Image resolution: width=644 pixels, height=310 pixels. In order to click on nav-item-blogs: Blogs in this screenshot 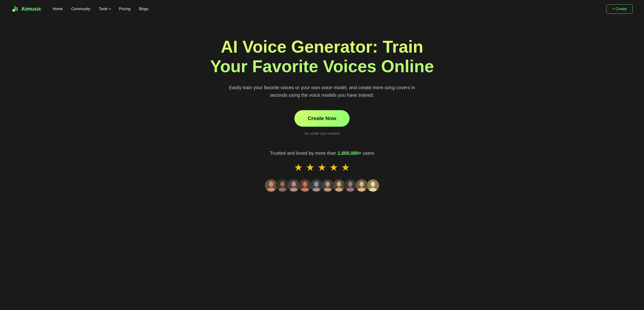, I will do `click(144, 9)`.